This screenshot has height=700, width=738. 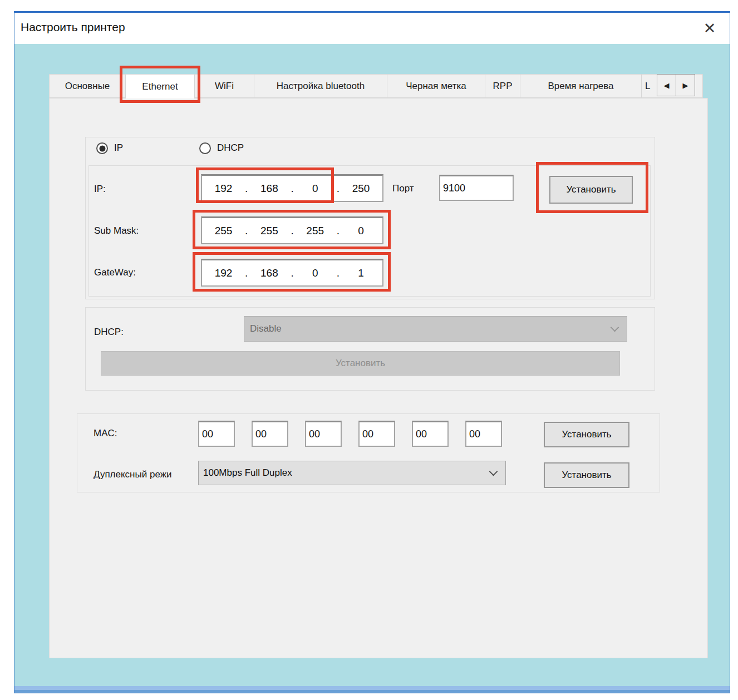 I want to click on tab-wifi: WiFi, so click(x=224, y=86).